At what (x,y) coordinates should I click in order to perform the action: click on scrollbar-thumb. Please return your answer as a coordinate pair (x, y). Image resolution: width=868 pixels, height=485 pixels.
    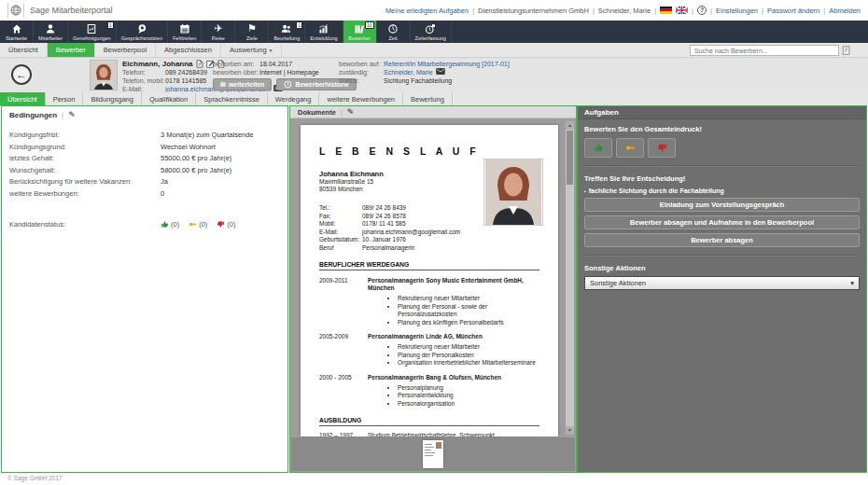
    Looking at the image, I should click on (569, 158).